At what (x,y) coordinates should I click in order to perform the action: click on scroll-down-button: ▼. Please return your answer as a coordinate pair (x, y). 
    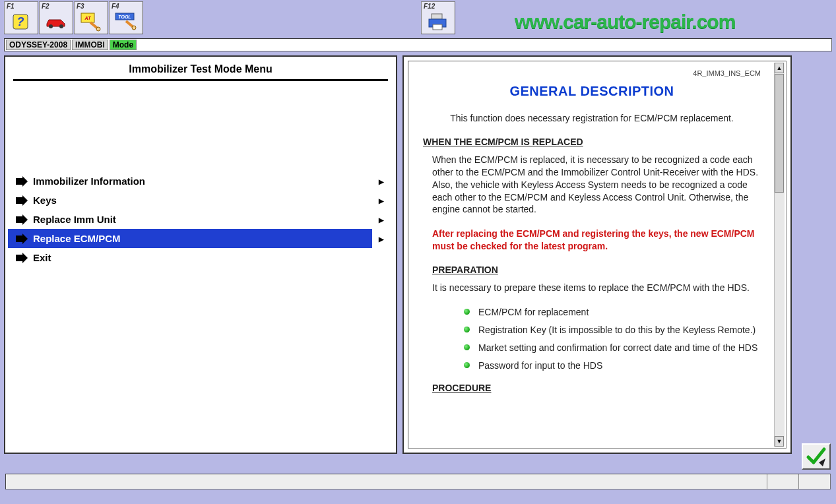
    Looking at the image, I should click on (779, 441).